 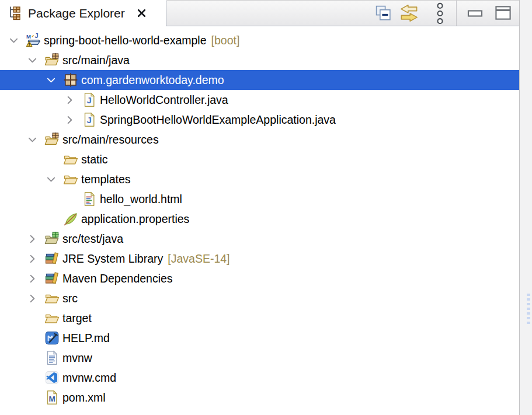 What do you see at coordinates (259, 278) in the screenshot?
I see `tree-item-maven-dependencies: Maven Dependencies` at bounding box center [259, 278].